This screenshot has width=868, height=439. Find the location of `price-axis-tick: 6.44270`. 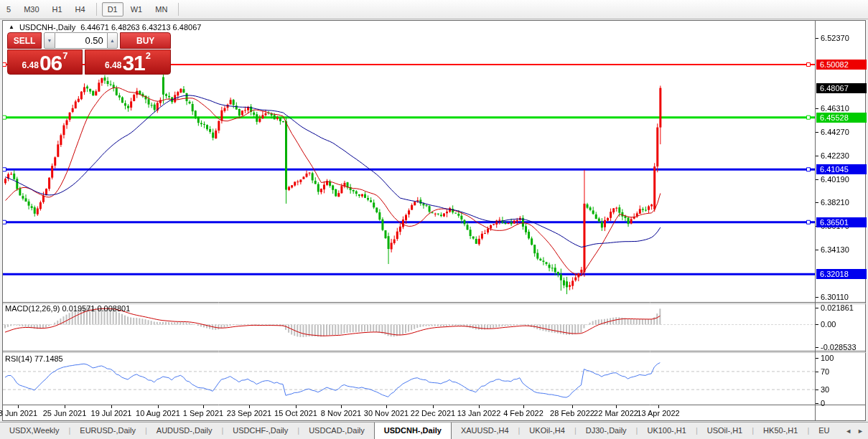

price-axis-tick: 6.44270 is located at coordinates (835, 132).